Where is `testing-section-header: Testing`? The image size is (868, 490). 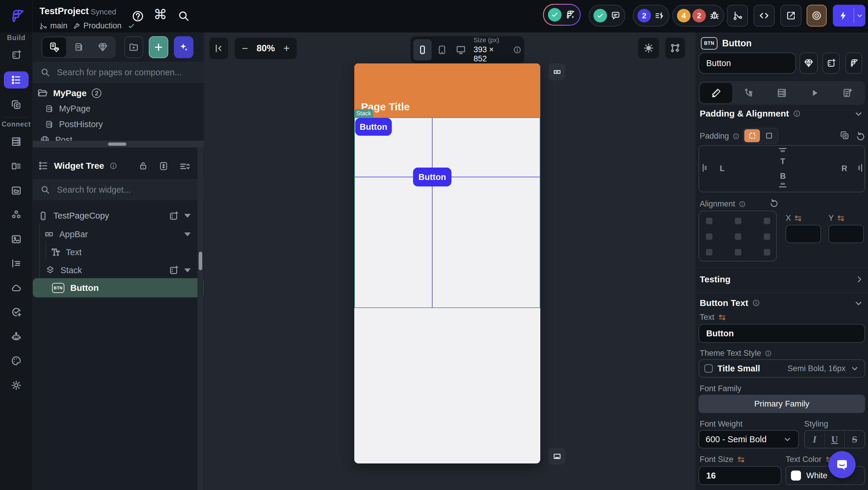
testing-section-header: Testing is located at coordinates (715, 280).